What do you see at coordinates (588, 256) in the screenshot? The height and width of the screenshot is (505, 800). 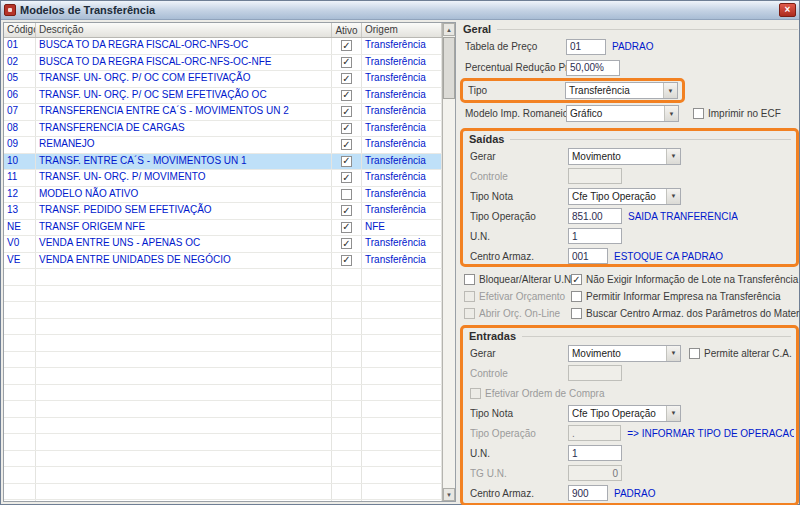 I see `saidas-centro-armaz-input: 001` at bounding box center [588, 256].